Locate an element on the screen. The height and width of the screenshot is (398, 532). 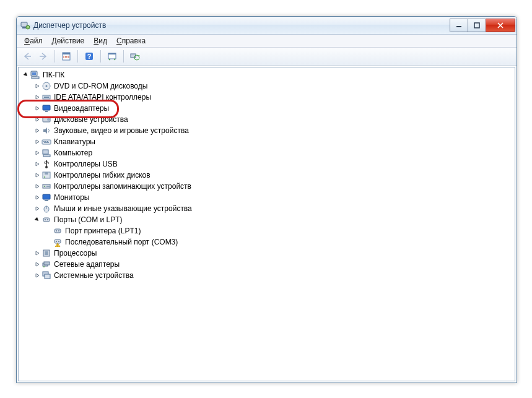
close-button is located at coordinates (500, 25).